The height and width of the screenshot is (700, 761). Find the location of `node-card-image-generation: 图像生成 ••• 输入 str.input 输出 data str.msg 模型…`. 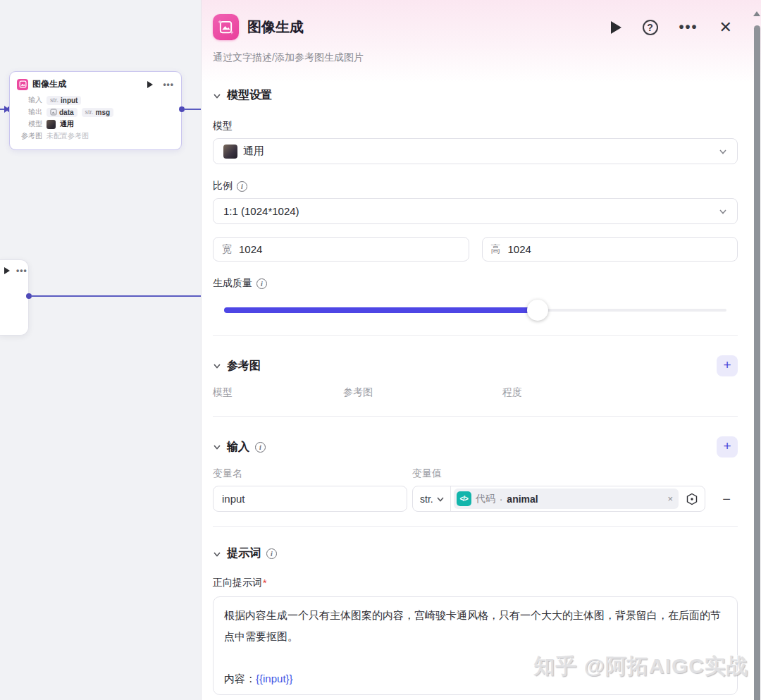

node-card-image-generation: 图像生成 ••• 输入 str.input 输出 data str.msg 模型… is located at coordinates (96, 111).